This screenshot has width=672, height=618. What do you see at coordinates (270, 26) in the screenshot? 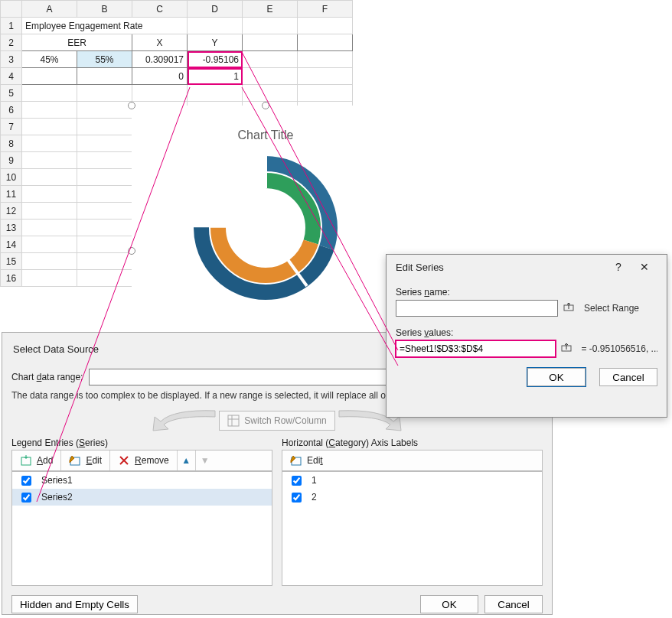
I see `cell-E1` at bounding box center [270, 26].